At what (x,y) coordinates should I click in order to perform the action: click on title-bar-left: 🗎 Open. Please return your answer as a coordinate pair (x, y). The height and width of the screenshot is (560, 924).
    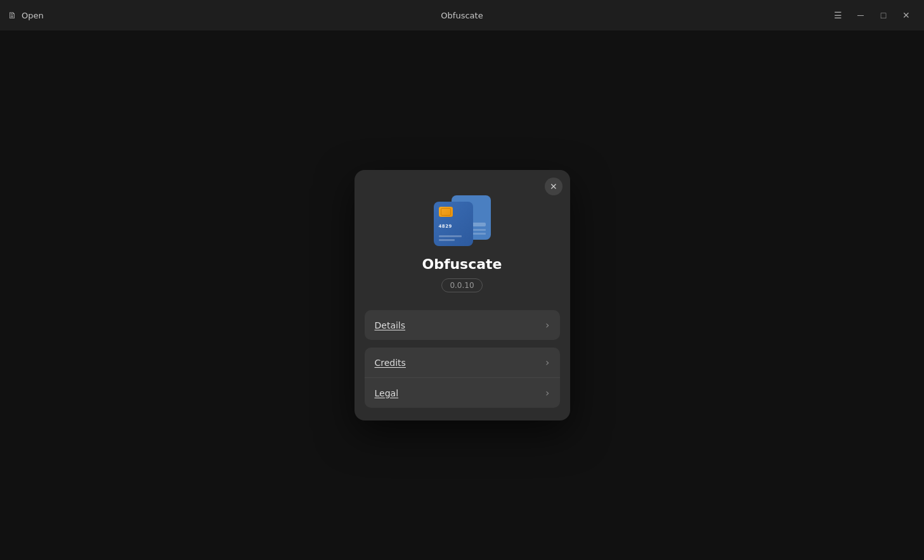
    Looking at the image, I should click on (25, 15).